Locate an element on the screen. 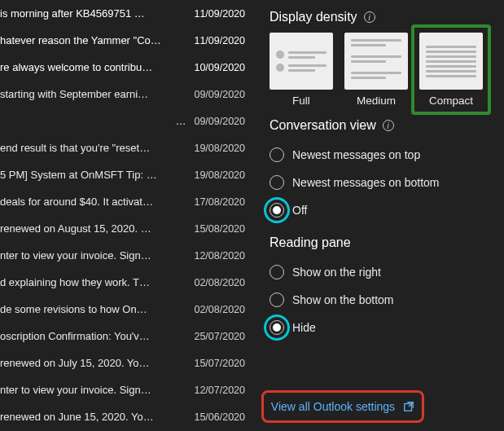 The width and height of the screenshot is (504, 431). mail-subject: hatever reason the Yammer "Co… is located at coordinates (93, 41).